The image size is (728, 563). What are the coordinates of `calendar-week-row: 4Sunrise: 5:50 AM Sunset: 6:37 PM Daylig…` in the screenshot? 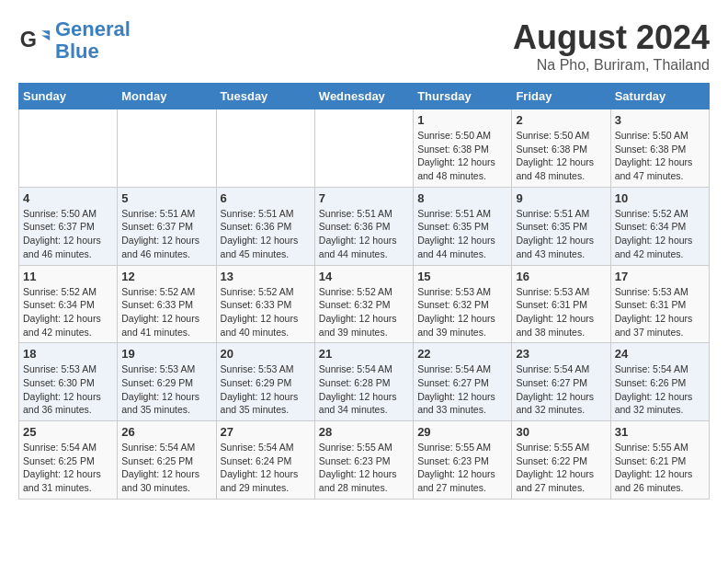 It's located at (364, 226).